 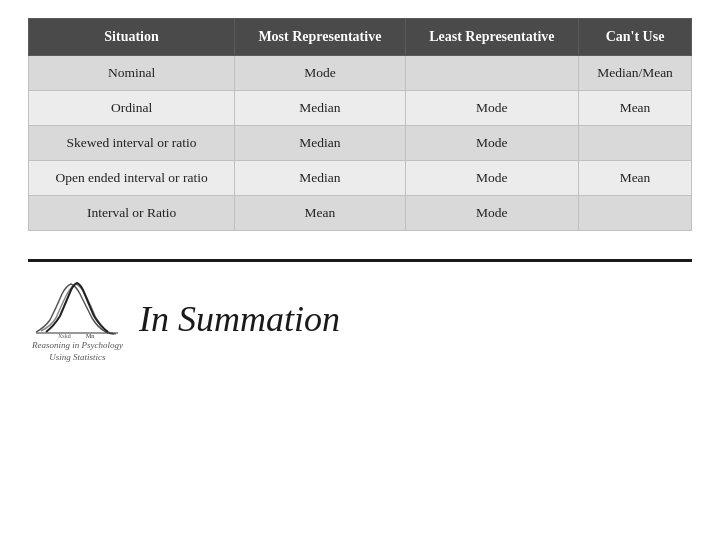 What do you see at coordinates (77, 357) in the screenshot?
I see `caption-statistics: Using Statistics` at bounding box center [77, 357].